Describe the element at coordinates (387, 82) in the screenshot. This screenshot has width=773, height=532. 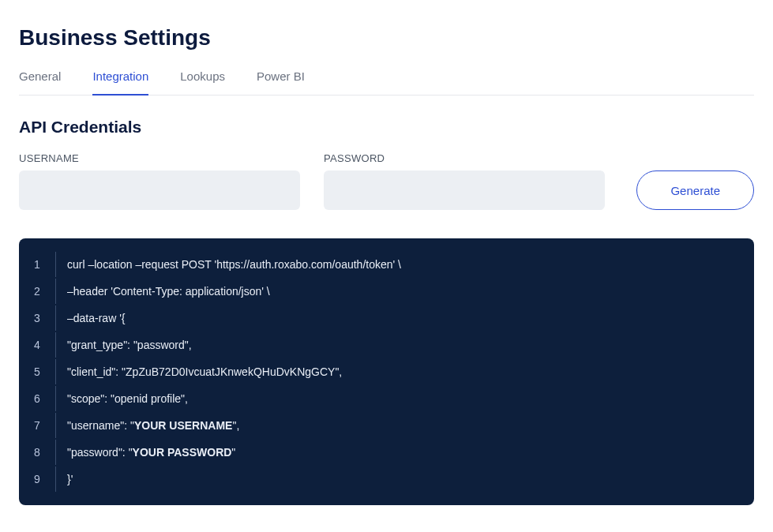
I see `tabs-container: General Integration Lookups Power BI` at that location.